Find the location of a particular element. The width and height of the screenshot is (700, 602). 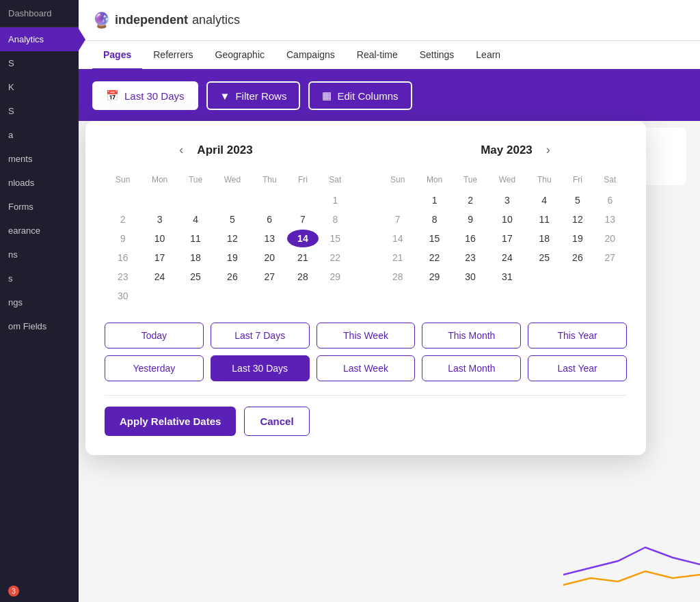

sidebar-item-nloads: nloads is located at coordinates (40, 183).